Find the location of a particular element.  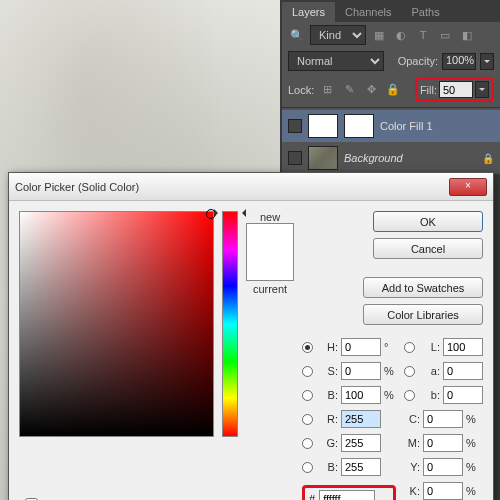

radio-bb is located at coordinates (308, 468).